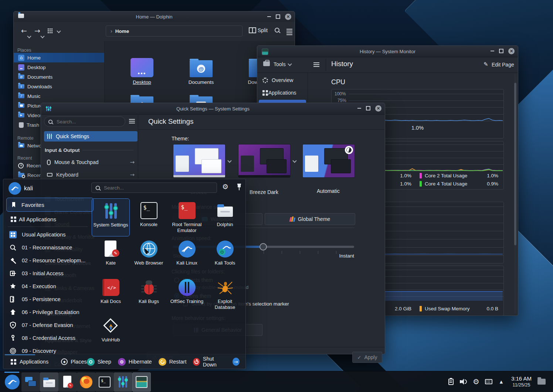 The width and height of the screenshot is (553, 392). What do you see at coordinates (290, 64) in the screenshot?
I see `tools-dropdown-icon` at bounding box center [290, 64].